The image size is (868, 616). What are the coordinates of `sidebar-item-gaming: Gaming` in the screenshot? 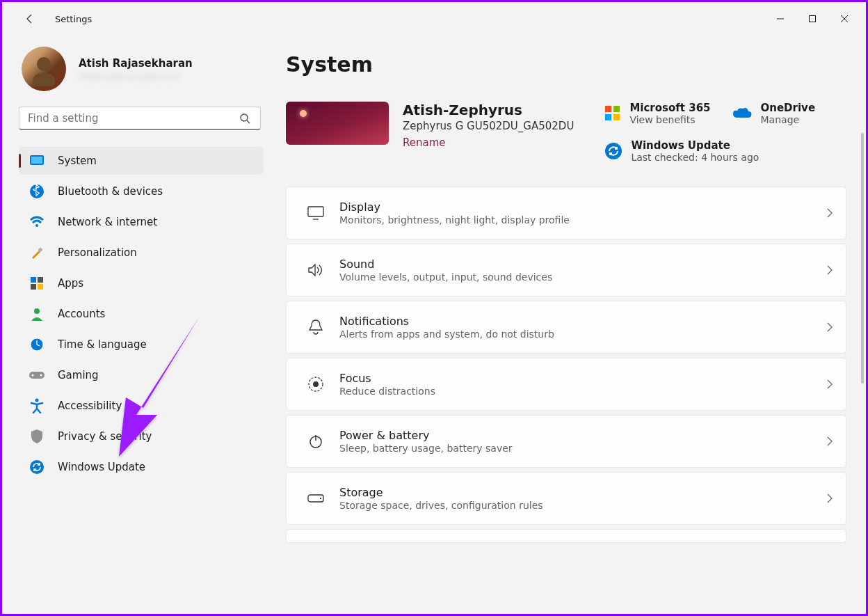 It's located at (141, 375).